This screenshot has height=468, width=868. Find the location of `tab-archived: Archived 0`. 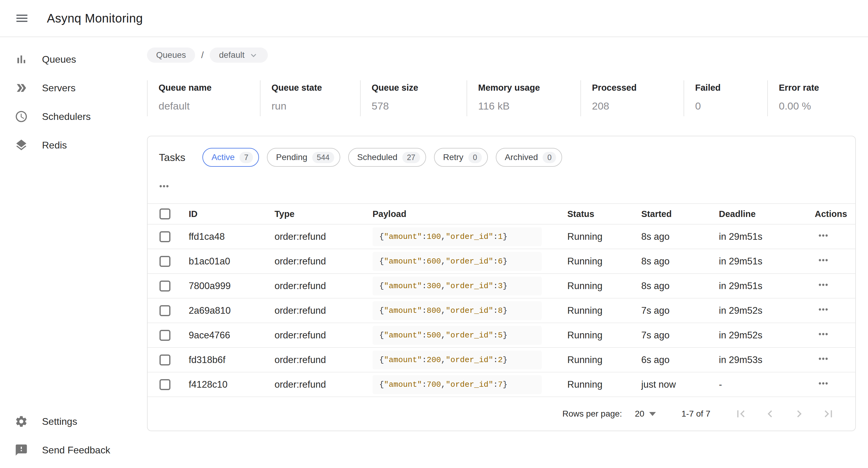

tab-archived: Archived 0 is located at coordinates (529, 157).